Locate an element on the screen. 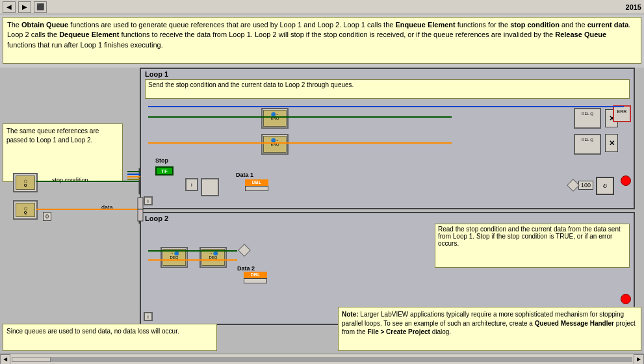 This screenshot has height=364, width=644. wait-block-1: ⏱ is located at coordinates (605, 186).